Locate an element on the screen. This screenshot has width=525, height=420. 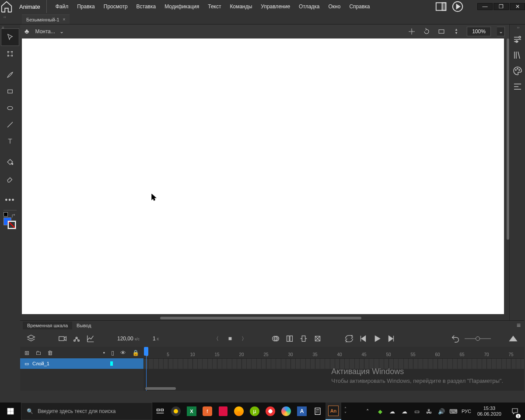
more-tools-icon: ••• is located at coordinates (10, 200).